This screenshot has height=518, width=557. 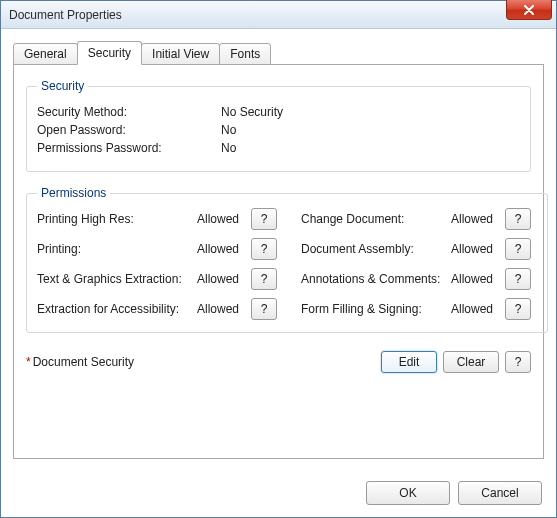 I want to click on document-security-row: * Document Security Edit Clear ?, so click(x=278, y=362).